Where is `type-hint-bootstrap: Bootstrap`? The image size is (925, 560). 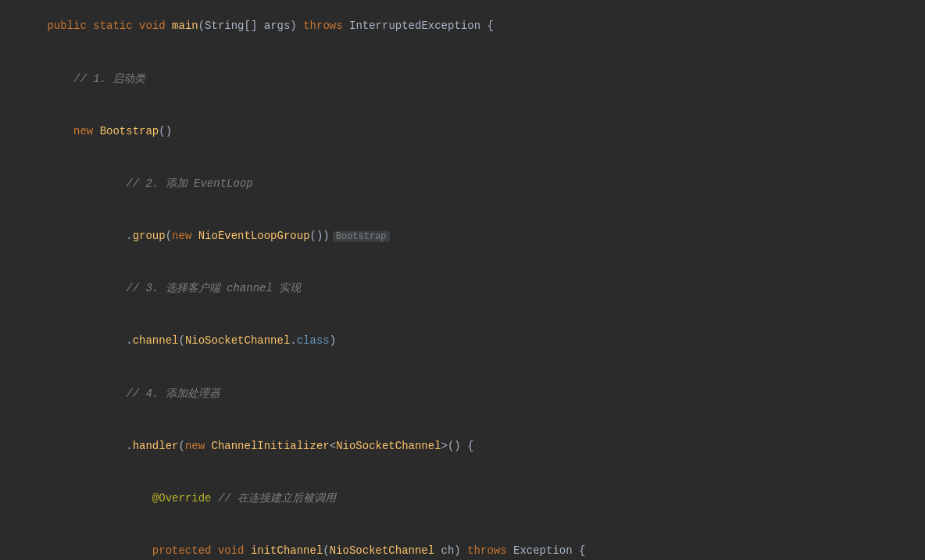
type-hint-bootstrap: Bootstrap is located at coordinates (361, 237).